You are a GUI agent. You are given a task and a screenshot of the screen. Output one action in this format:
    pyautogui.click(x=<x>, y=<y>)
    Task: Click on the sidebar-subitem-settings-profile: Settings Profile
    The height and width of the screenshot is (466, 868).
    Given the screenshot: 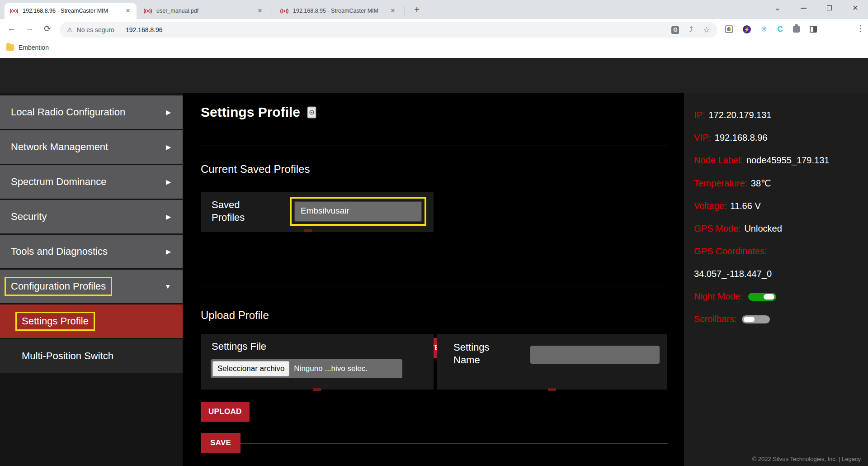 What is the action you would take?
    pyautogui.click(x=91, y=321)
    